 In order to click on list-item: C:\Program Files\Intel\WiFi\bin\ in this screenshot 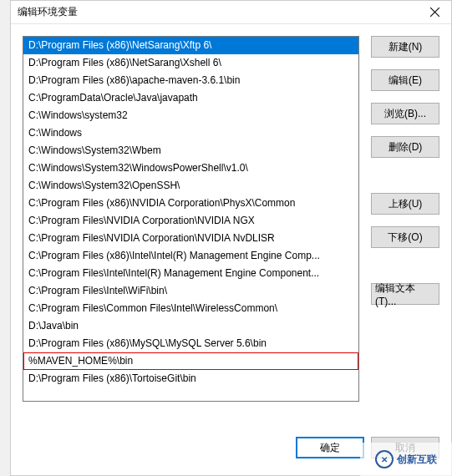, I will do `click(190, 291)`.